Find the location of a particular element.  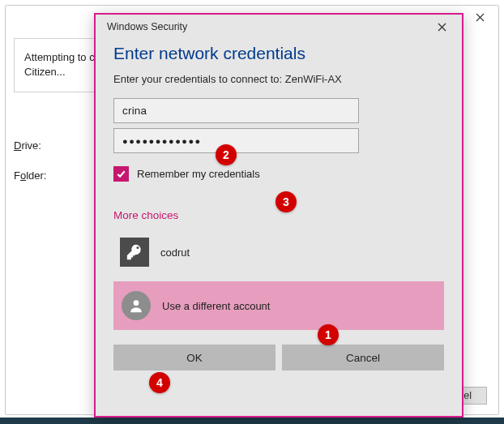

credential-dialog-title: Windows Security is located at coordinates (147, 27).